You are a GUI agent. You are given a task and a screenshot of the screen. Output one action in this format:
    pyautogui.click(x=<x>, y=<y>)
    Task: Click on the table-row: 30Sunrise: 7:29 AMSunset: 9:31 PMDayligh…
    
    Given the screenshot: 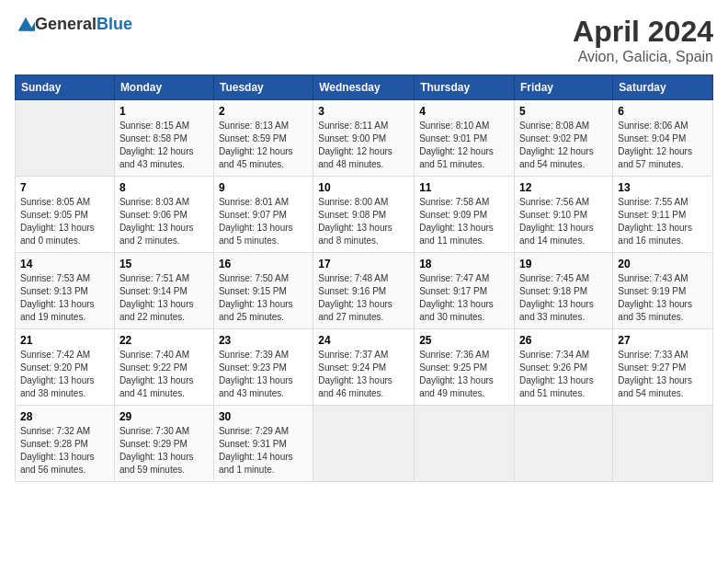 What is the action you would take?
    pyautogui.click(x=263, y=443)
    